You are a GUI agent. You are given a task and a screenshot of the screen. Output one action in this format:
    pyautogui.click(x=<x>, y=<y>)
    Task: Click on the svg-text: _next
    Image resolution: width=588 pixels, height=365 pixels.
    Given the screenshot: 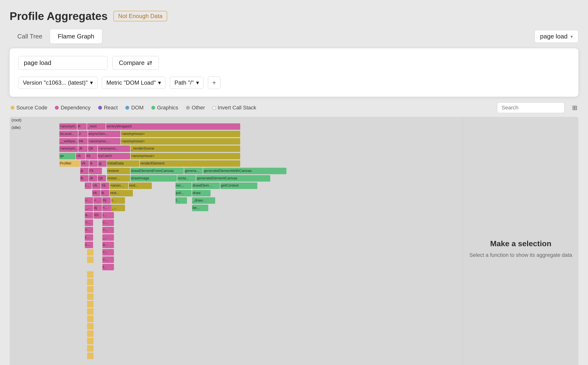 What is the action you would take?
    pyautogui.click(x=92, y=126)
    